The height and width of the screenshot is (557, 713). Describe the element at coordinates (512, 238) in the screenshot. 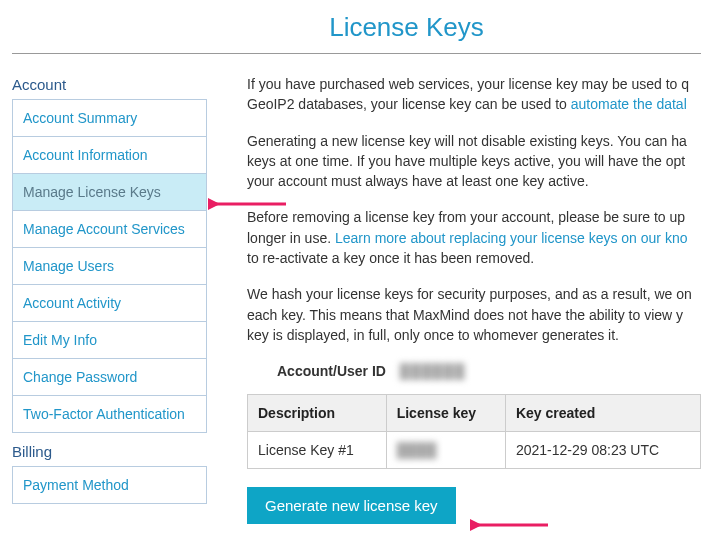

I see `learn-more-link: Learn more about replacing your license …` at that location.